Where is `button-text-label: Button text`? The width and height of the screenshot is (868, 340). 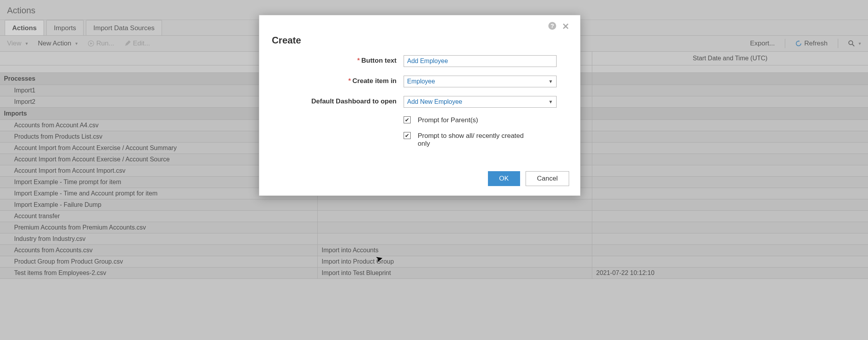 button-text-label: Button text is located at coordinates (379, 60).